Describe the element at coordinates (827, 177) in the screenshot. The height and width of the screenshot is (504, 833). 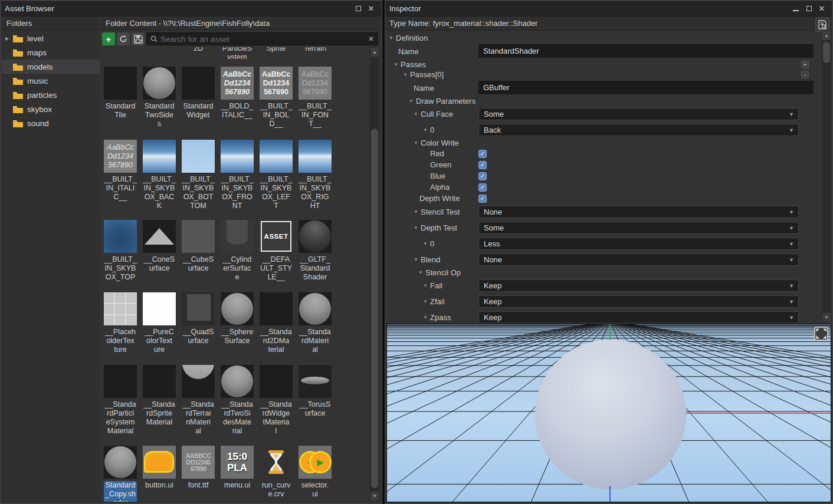
I see `inspector-scrollbar: ▲ ▼` at that location.